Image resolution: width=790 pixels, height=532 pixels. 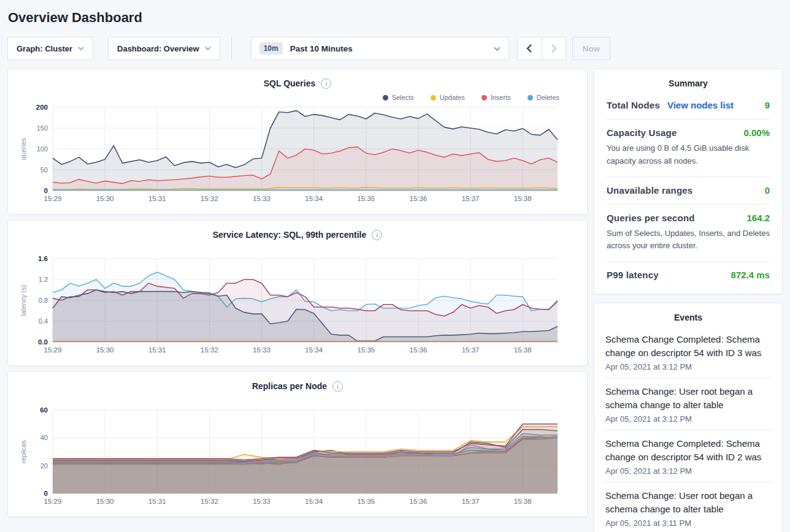 What do you see at coordinates (543, 97) in the screenshot?
I see `legend-item: Deletes` at bounding box center [543, 97].